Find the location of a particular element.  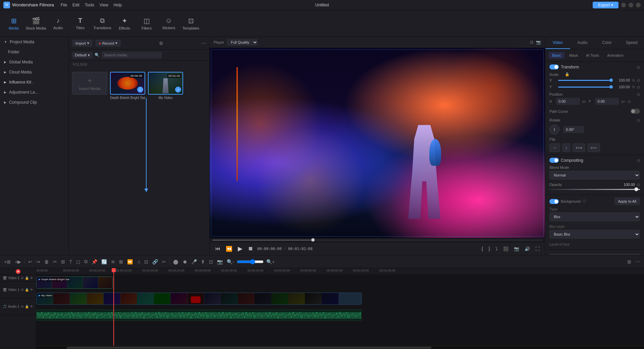

quality-select: Full Quality is located at coordinates (242, 42).